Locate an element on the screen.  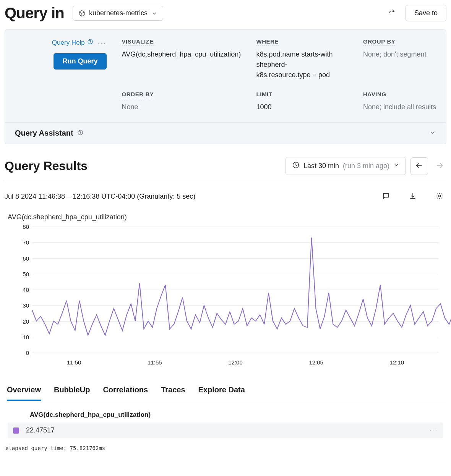
time-range-picker: Last 30 min (run 3 min ago) is located at coordinates (346, 166).